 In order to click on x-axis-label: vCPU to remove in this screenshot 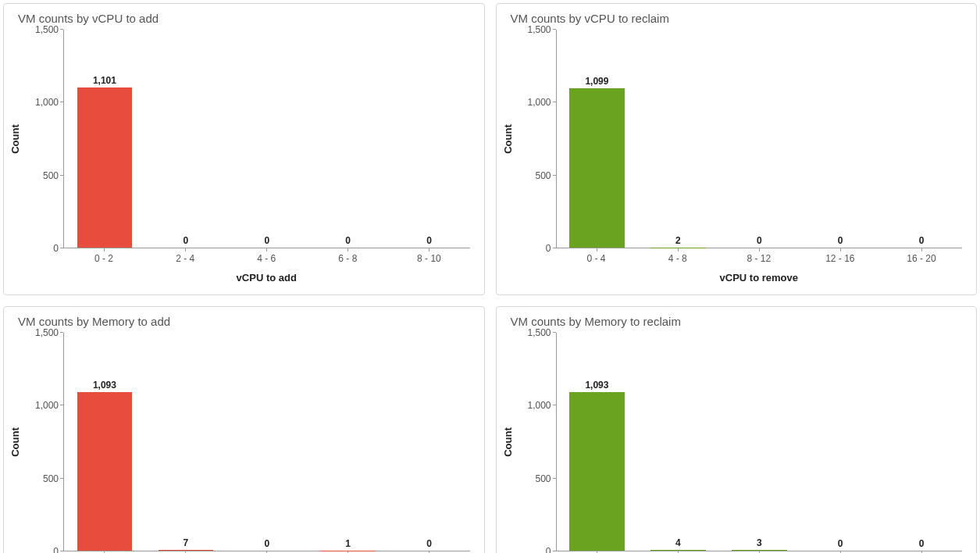, I will do `click(759, 278)`.